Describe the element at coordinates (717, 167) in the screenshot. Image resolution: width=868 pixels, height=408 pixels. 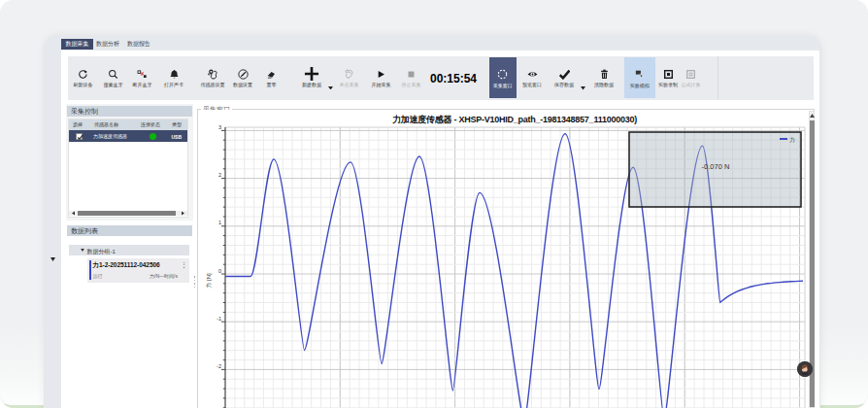
I see `svg-text: -0.070 N` at that location.